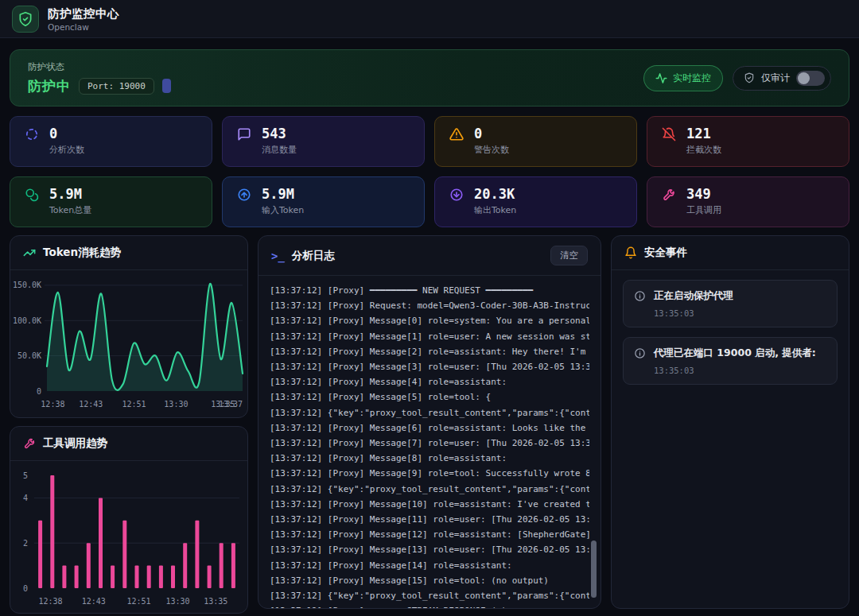  Describe the element at coordinates (25, 498) in the screenshot. I see `svg-text: 4` at that location.